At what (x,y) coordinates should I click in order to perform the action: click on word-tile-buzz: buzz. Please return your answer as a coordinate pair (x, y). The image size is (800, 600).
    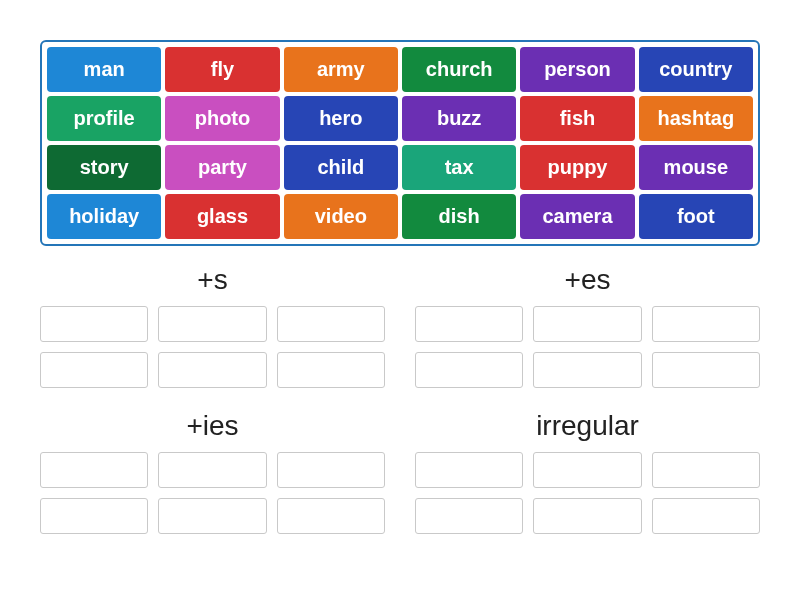
    Looking at the image, I should click on (459, 118).